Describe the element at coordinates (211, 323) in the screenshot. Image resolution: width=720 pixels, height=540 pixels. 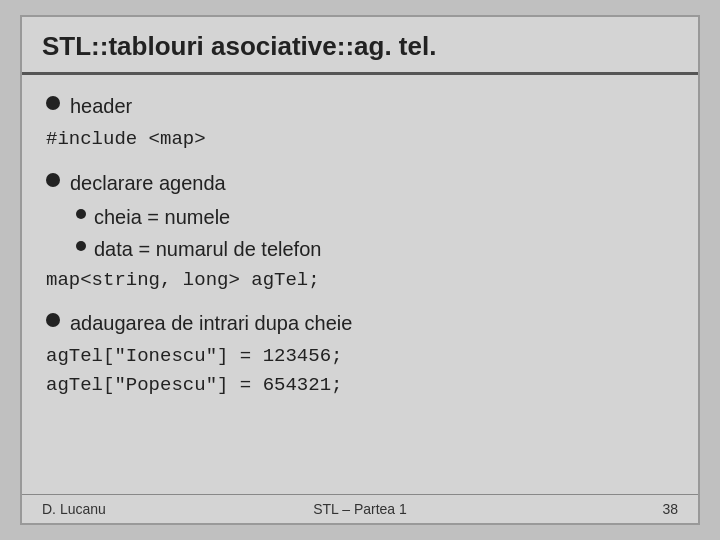
I see `bullet-text-3: adaugarea de intrari dupa cheie` at that location.